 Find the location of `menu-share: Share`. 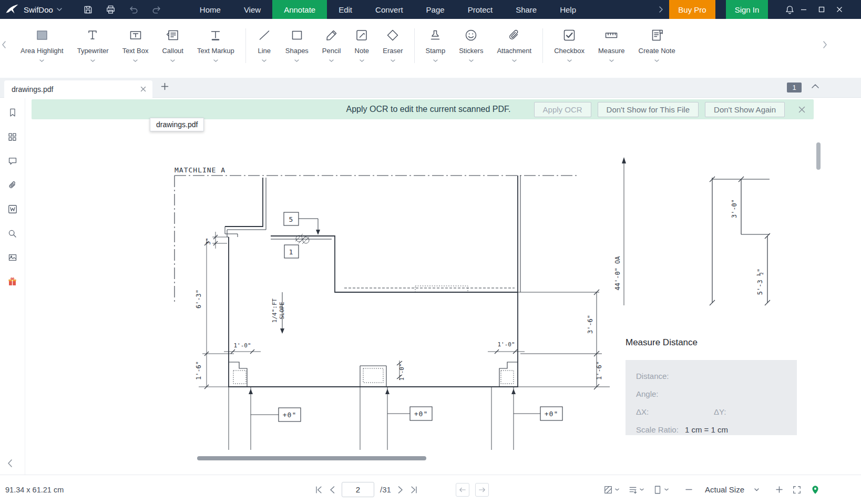

menu-share: Share is located at coordinates (526, 9).